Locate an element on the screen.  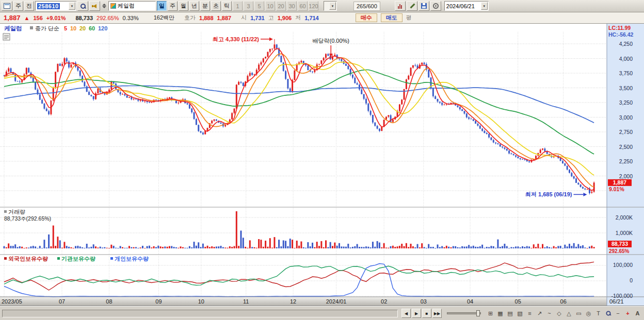
diamond-tool-icon: ◇ is located at coordinates (559, 313).